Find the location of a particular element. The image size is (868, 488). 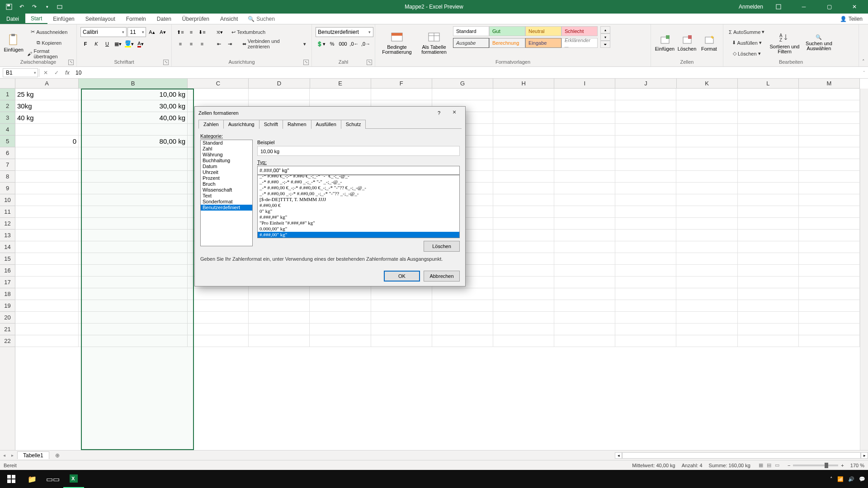

account-label: Anmelden is located at coordinates (751, 7).